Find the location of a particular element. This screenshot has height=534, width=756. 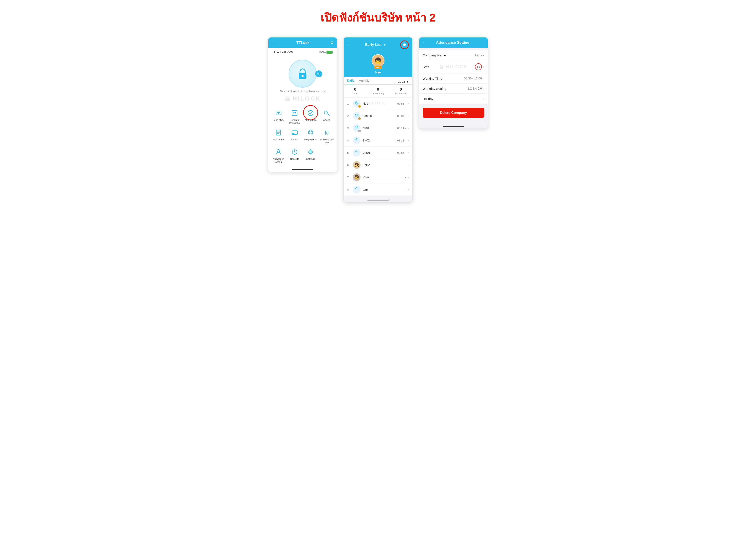

menu-item-records: Records is located at coordinates (295, 156).